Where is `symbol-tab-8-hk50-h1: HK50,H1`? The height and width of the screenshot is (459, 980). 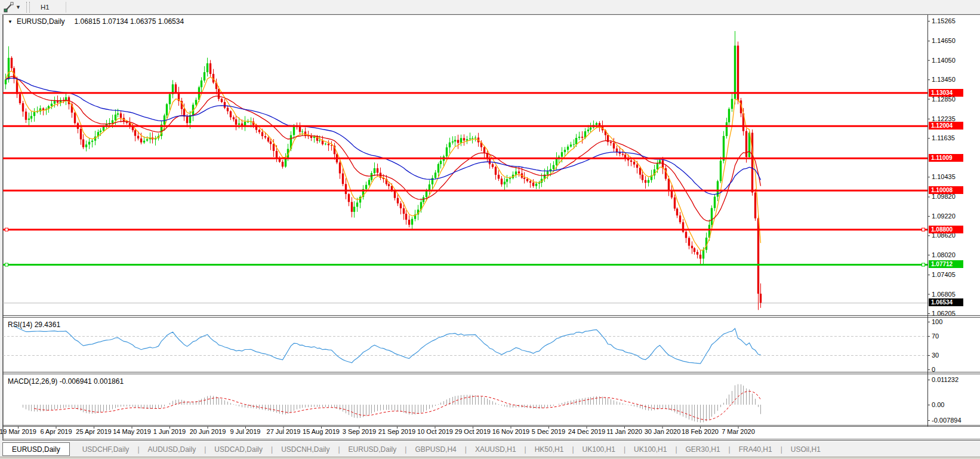 symbol-tab-8-hk50-h1: HK50,H1 is located at coordinates (549, 449).